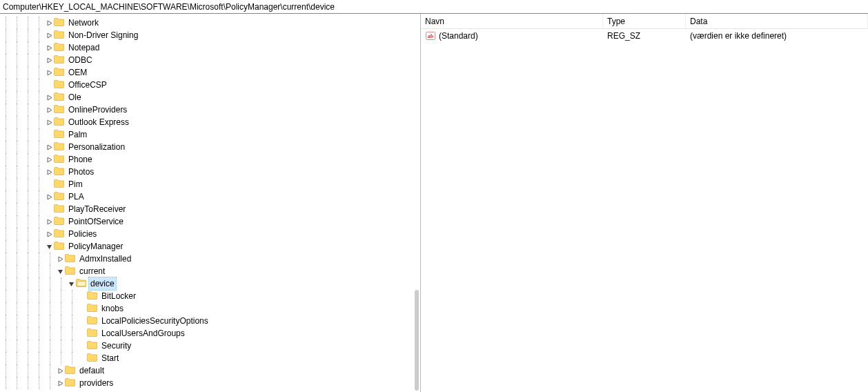 This screenshot has width=868, height=392. I want to click on value-row: ab(Standard)REG_SZ(værdien er ikke defin…, so click(644, 36).